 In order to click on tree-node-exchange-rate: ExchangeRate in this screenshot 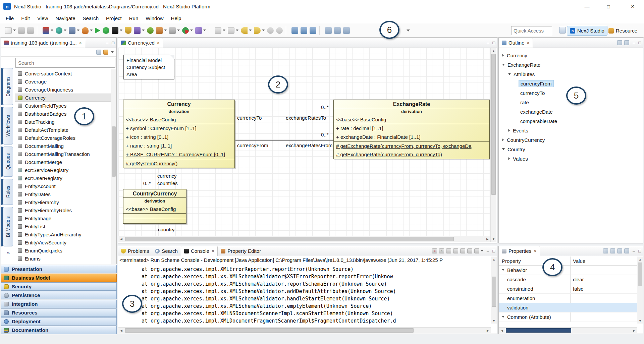, I will do `click(569, 65)`.